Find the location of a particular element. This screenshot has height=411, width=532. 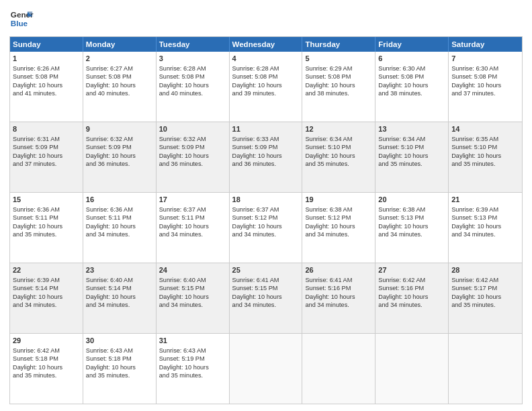

day-detail: Sunset: 5:12 PM is located at coordinates (339, 218).